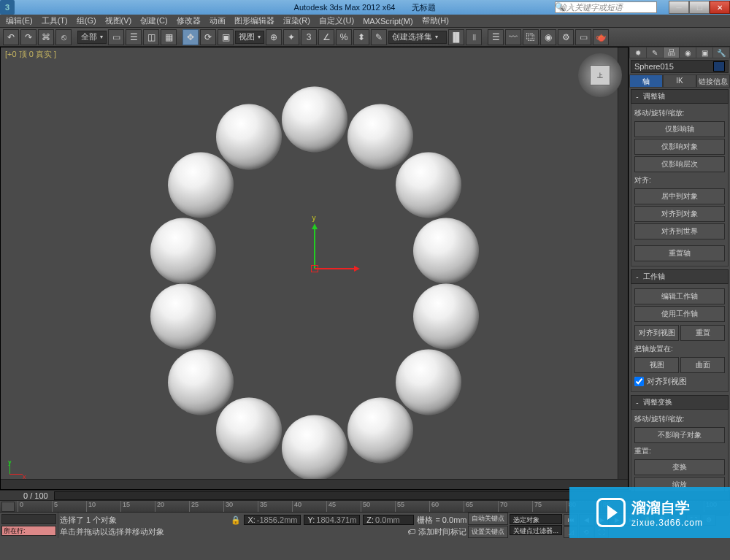 The height and width of the screenshot is (560, 730). Describe the element at coordinates (657, 333) in the screenshot. I see `btn-align-to-view: 对齐到视图` at that location.